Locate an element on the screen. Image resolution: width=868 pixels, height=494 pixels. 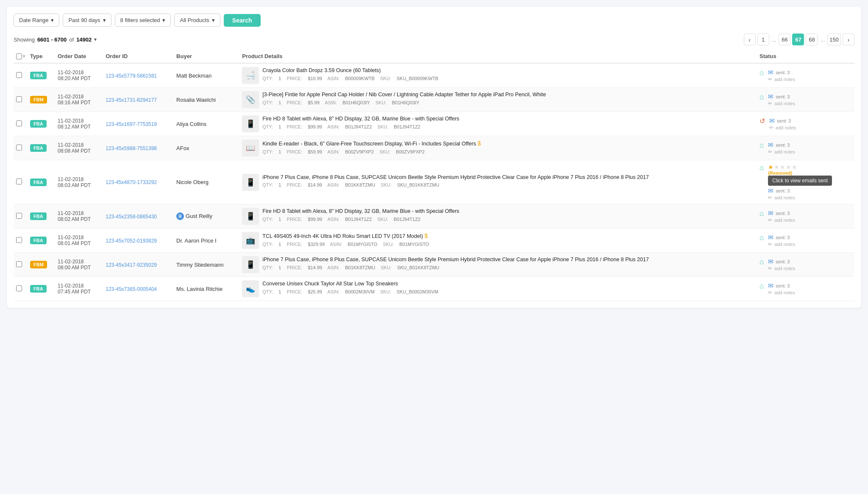
product-meta: QTY: 1 PRICE: $329.99 ASIN: B01MYGISTO S… is located at coordinates (509, 244).